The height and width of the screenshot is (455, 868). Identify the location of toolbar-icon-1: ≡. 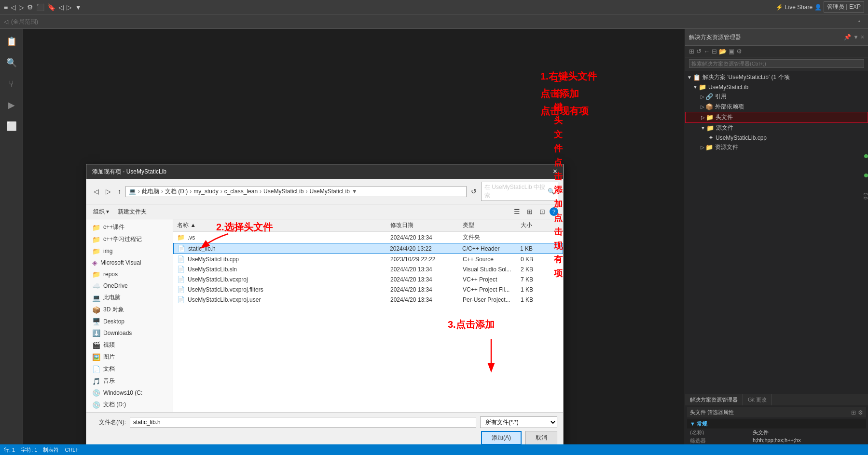
(6, 7).